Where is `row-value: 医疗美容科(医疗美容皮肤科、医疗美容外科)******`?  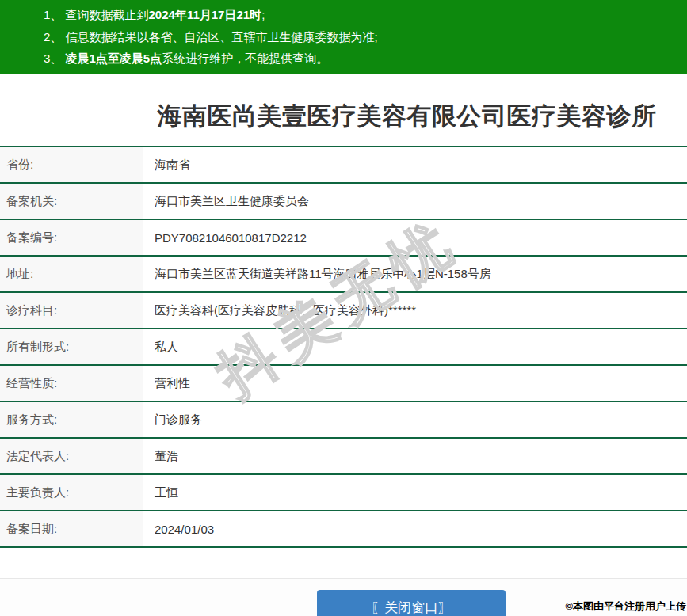 row-value: 医疗美容科(医疗美容皮肤科、医疗美容外科)****** is located at coordinates (415, 310).